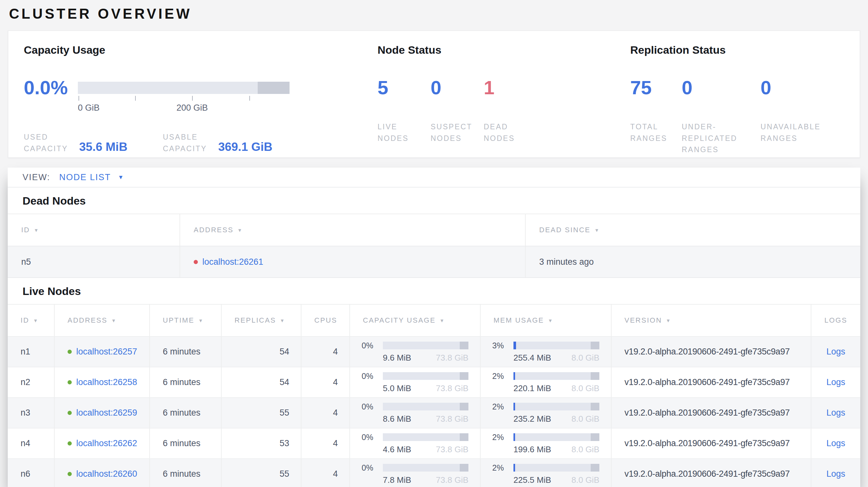 This screenshot has height=487, width=868. Describe the element at coordinates (693, 230) in the screenshot. I see `dead-col-header-dead-since: DEAD SINCE ▼` at that location.